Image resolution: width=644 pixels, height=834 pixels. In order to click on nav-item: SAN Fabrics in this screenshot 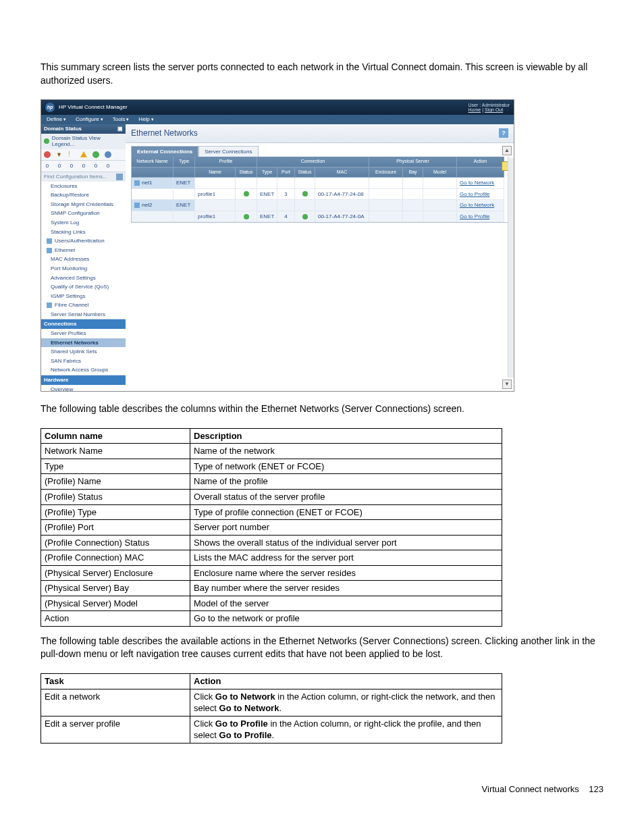, I will do `click(66, 361)`.